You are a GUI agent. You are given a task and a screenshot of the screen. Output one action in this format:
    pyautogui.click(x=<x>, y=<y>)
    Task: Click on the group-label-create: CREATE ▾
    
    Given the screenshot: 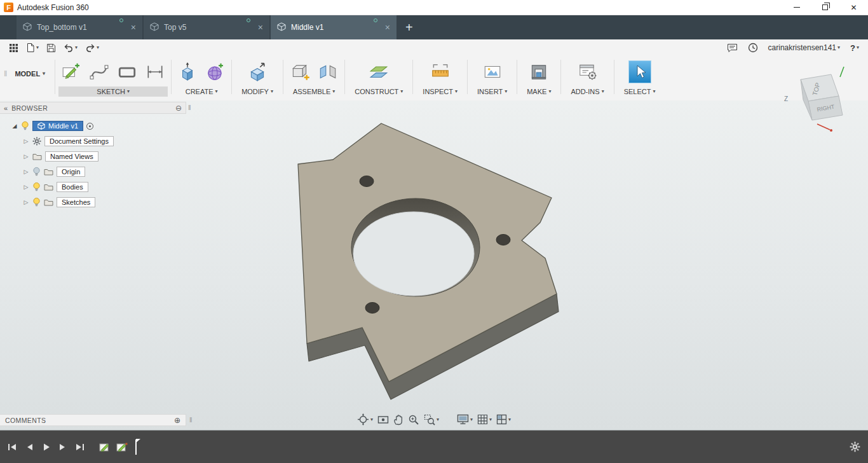 What is the action you would take?
    pyautogui.click(x=201, y=92)
    